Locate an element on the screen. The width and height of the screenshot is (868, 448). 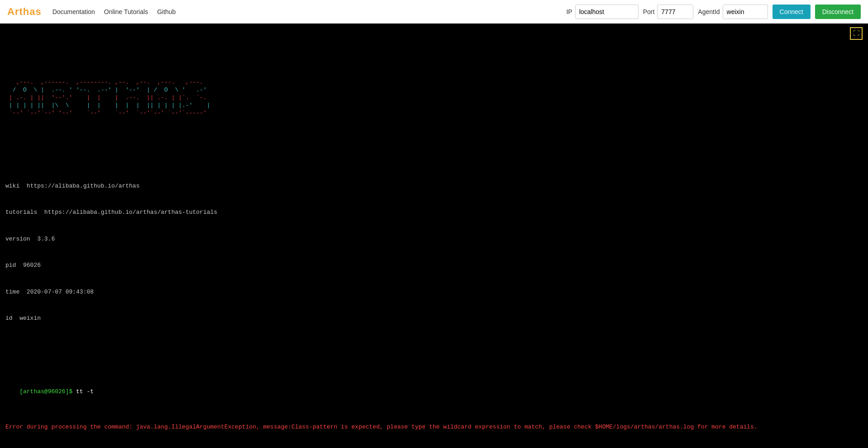
port-field-group: Port is located at coordinates (668, 12).